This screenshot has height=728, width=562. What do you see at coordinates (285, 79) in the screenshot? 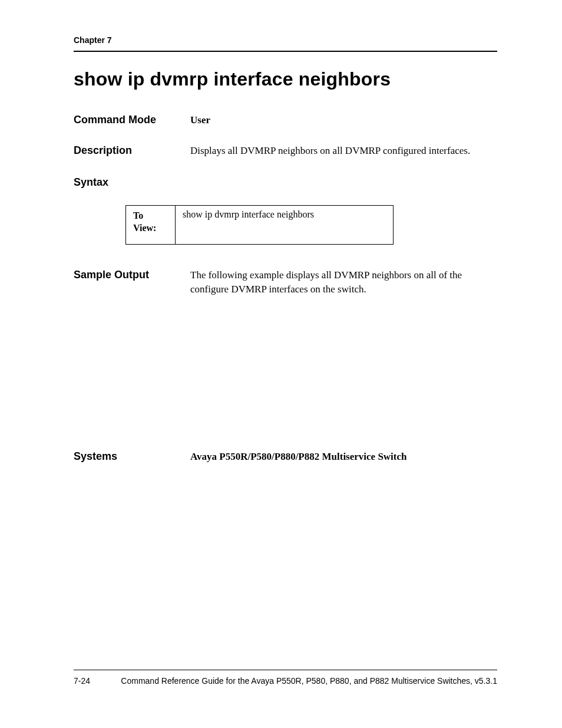
I see `page-title: show ip dvmrp interface neighbors` at bounding box center [285, 79].